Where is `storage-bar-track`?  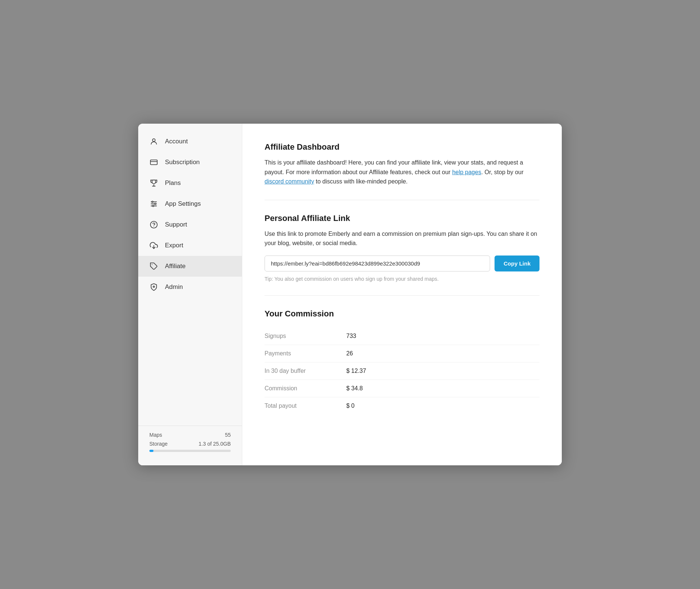 storage-bar-track is located at coordinates (190, 451).